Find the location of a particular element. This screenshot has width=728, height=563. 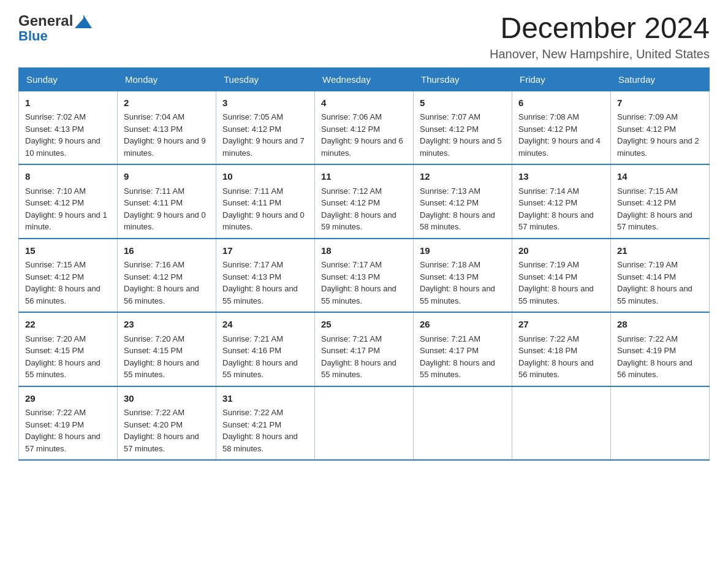

sunrise-label: Sunrise: 7:21 AM is located at coordinates (252, 339).